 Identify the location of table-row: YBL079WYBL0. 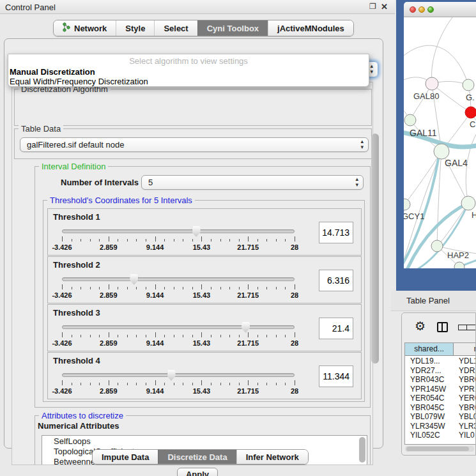
(441, 417).